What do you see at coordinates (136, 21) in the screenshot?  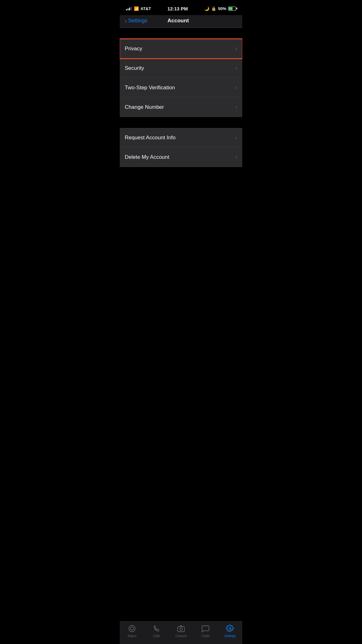 I see `back-button: ‹ Settings` at bounding box center [136, 21].